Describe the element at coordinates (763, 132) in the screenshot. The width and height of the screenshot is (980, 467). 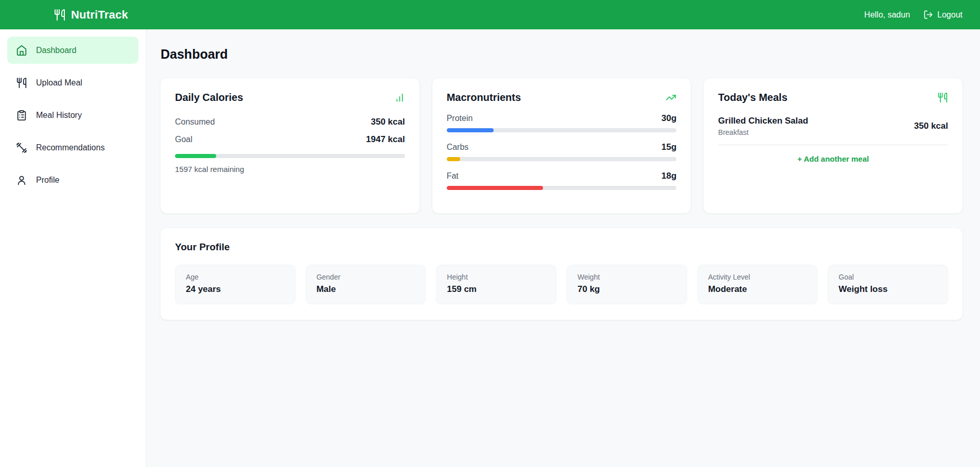
I see `meal-type: Breakfast` at that location.